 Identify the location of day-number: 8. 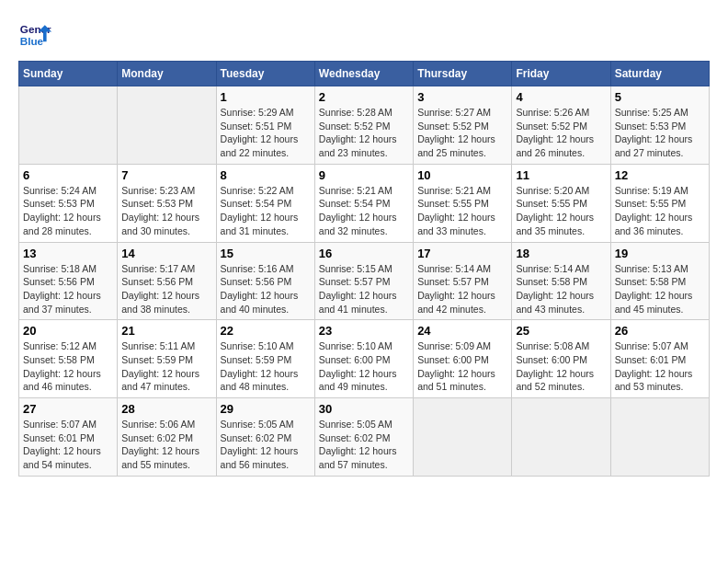
(266, 175).